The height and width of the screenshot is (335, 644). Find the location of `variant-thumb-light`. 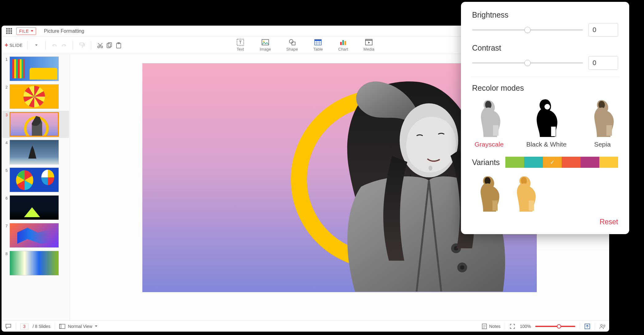

variant-thumb-light is located at coordinates (525, 194).